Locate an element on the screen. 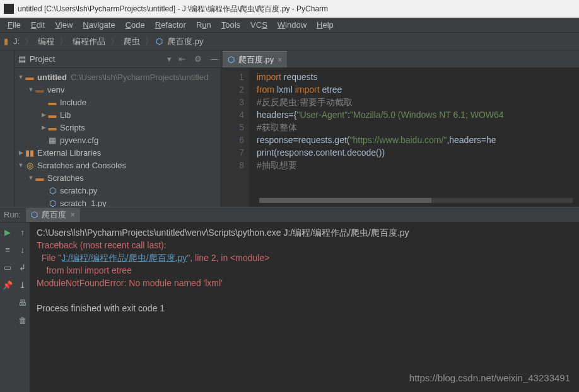  up-icon: ↑ is located at coordinates (23, 232).